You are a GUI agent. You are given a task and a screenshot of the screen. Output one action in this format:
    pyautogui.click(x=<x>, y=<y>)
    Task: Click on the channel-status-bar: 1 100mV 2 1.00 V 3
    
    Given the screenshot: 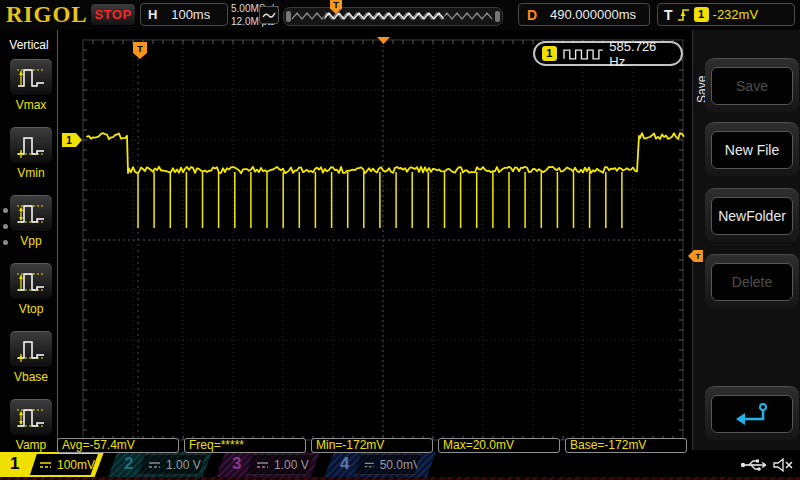 What is the action you would take?
    pyautogui.click(x=400, y=464)
    